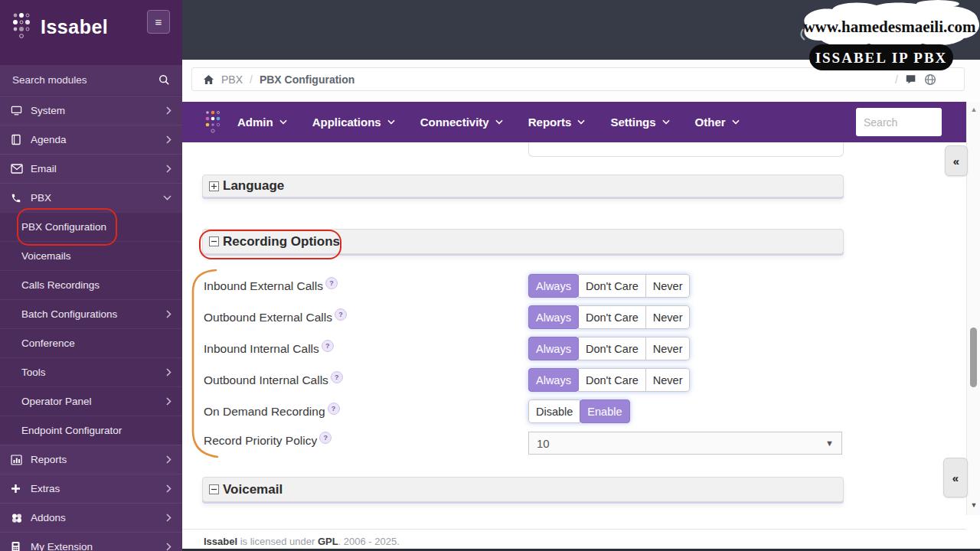  What do you see at coordinates (158, 21) in the screenshot?
I see `menu-toggle-button: ≡` at bounding box center [158, 21].